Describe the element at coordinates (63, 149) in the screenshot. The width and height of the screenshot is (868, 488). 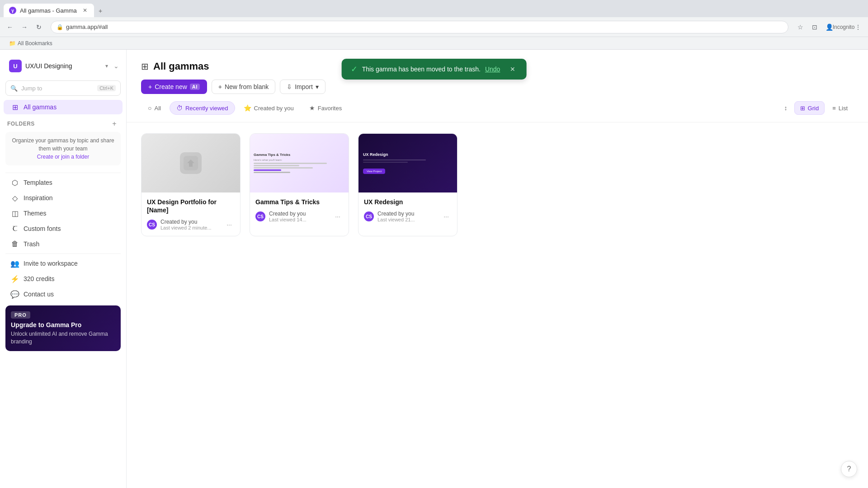
I see `folder-info-box: Organize your gammas by topic and share …` at that location.